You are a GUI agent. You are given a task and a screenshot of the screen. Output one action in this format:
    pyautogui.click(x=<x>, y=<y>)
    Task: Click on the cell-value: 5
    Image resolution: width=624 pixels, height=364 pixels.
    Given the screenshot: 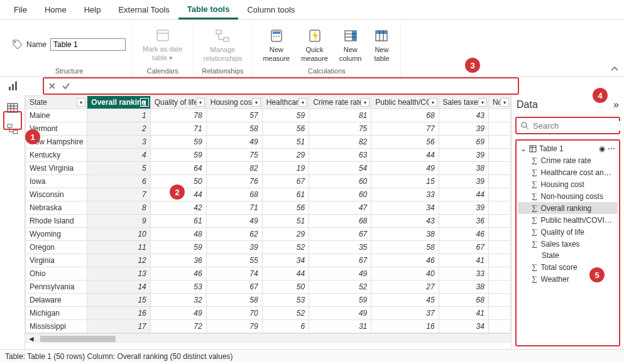 What is the action you would take?
    pyautogui.click(x=119, y=168)
    